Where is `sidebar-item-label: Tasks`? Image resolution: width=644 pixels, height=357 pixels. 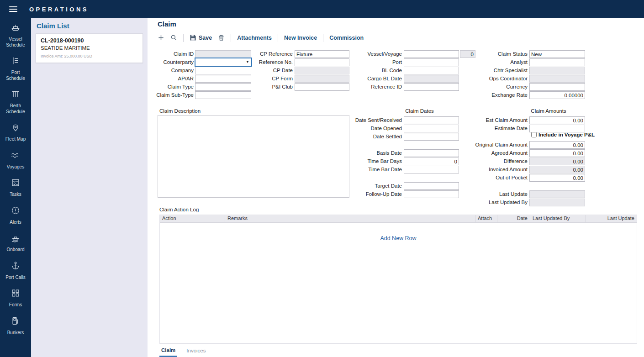
sidebar-item-label: Tasks is located at coordinates (16, 194).